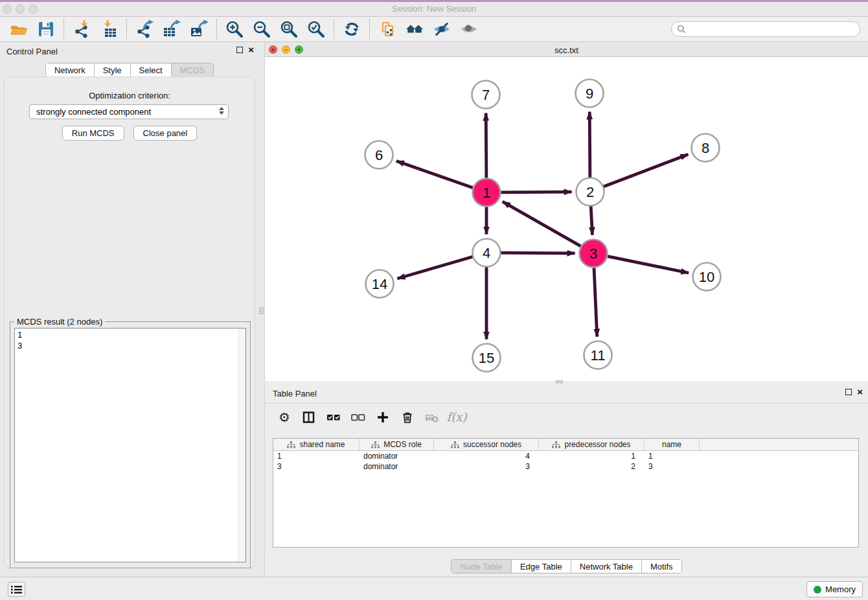 The width and height of the screenshot is (868, 600). Describe the element at coordinates (240, 50) in the screenshot. I see `control-panel-float-icon` at that location.